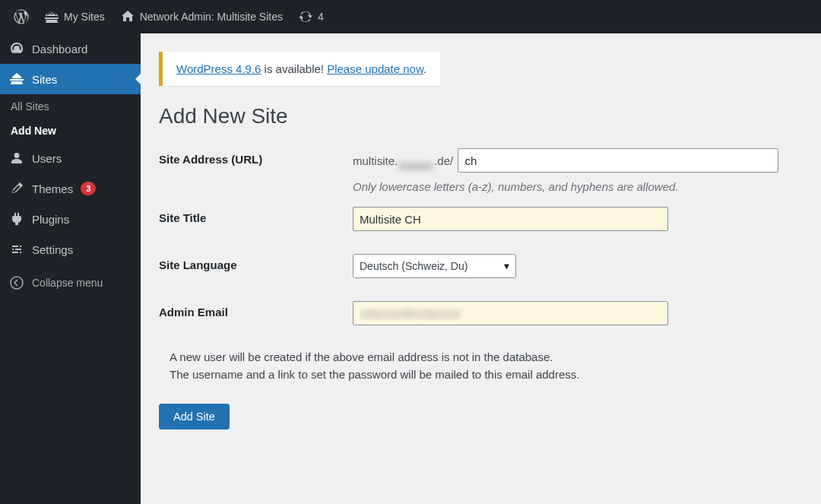 Image resolution: width=821 pixels, height=504 pixels. What do you see at coordinates (52, 17) in the screenshot?
I see `multisite-icon` at bounding box center [52, 17].